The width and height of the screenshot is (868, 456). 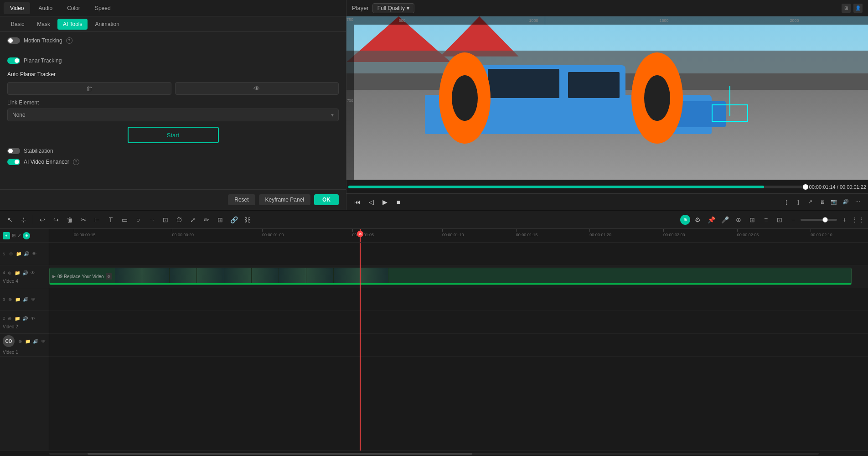 I want to click on stop-button: ■, so click(x=398, y=202).